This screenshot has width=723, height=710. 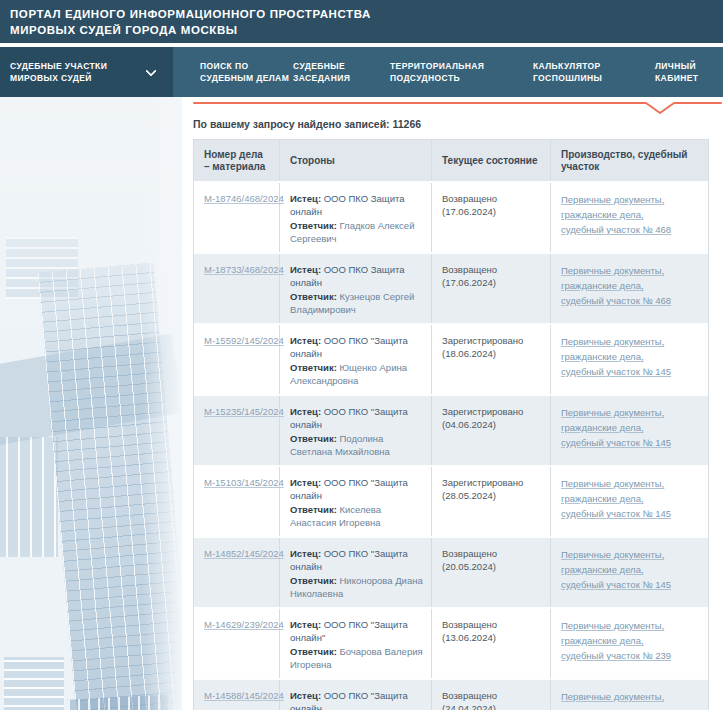 What do you see at coordinates (676, 72) in the screenshot?
I see `nav-item-personal-cabinet: ЛИЧНЫЙ КАБИНЕТ` at bounding box center [676, 72].